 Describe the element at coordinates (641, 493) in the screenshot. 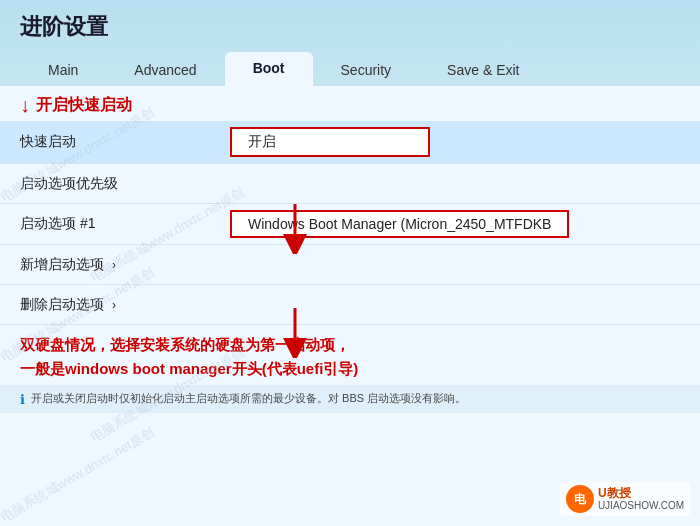

I see `logo-main-text: U教授` at that location.